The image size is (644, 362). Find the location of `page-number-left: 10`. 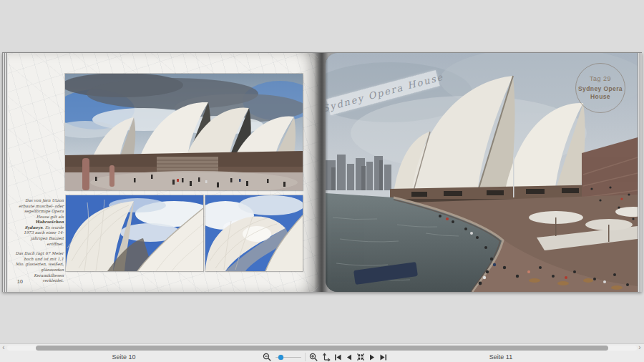

page-number-left: 10 is located at coordinates (20, 282).